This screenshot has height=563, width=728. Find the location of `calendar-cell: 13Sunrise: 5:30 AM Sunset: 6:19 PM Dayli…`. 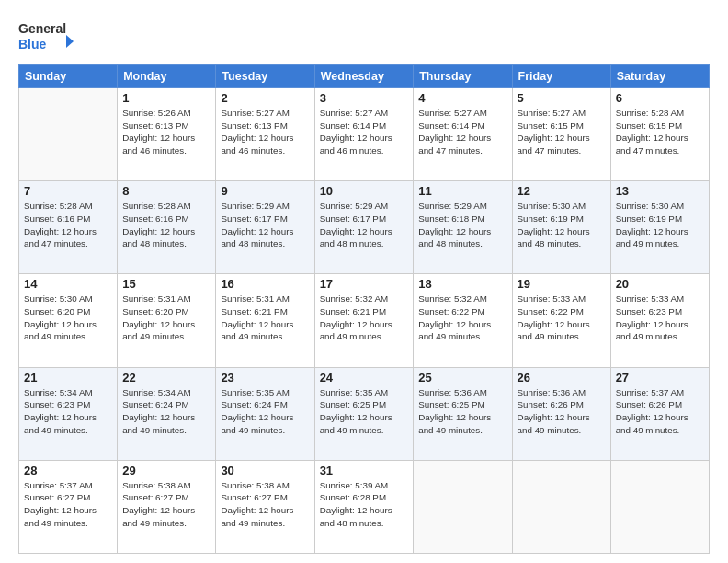

calendar-cell: 13Sunrise: 5:30 AM Sunset: 6:19 PM Dayli… is located at coordinates (660, 228).